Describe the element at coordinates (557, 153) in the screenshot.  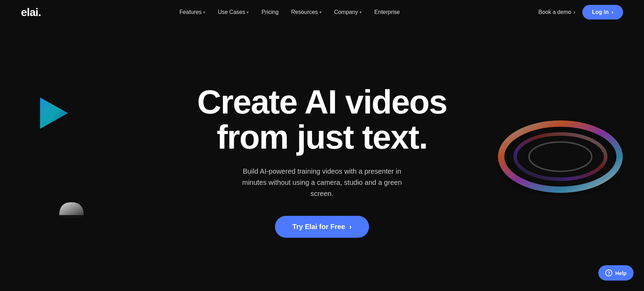
I see `decorative-ring-shape` at that location.